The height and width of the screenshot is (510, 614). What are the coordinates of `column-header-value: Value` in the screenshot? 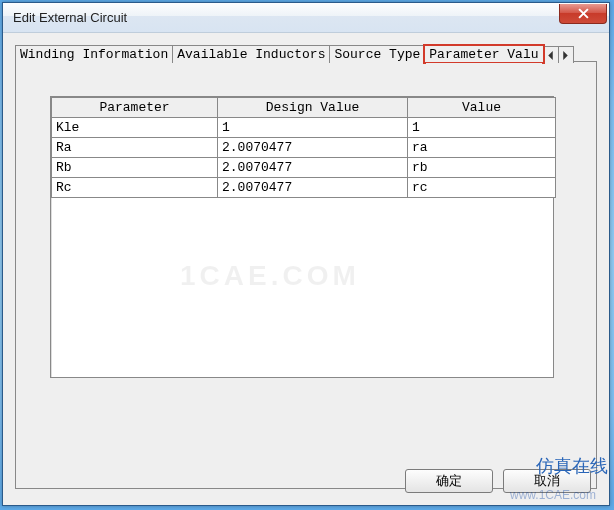 It's located at (482, 108).